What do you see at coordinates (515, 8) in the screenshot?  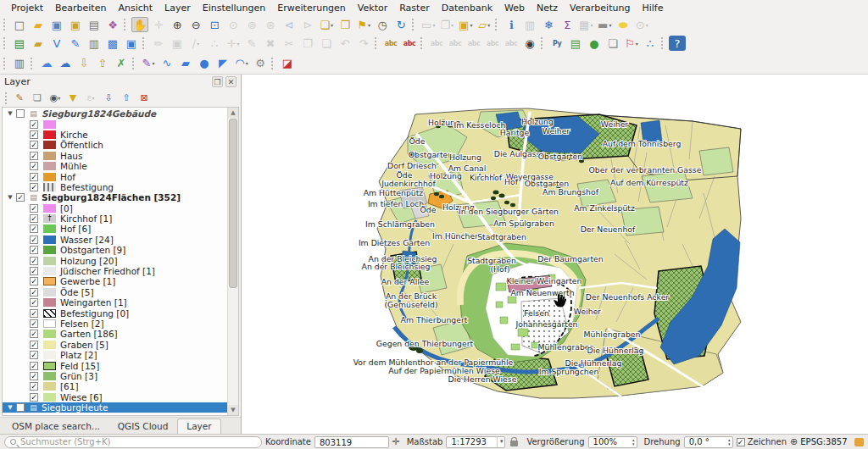 I see `menu-web: Web` at bounding box center [515, 8].